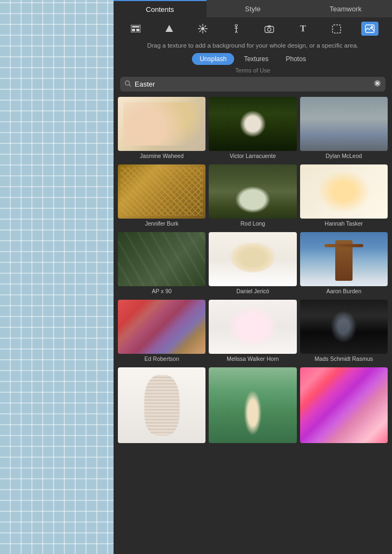 This screenshot has height=554, width=392. Describe the element at coordinates (162, 259) in the screenshot. I see `image-thumb-ap` at that location.